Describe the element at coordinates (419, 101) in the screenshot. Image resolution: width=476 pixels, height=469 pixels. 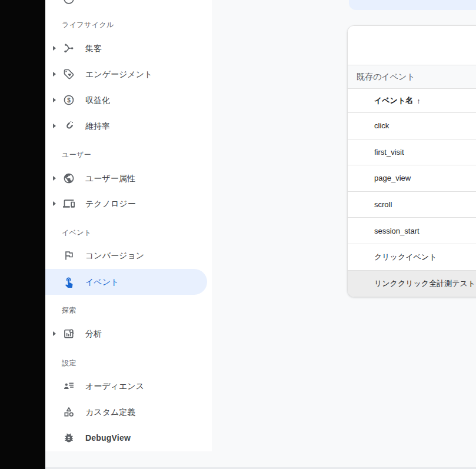
I see `sort-ascending-icon: ↑` at that location.